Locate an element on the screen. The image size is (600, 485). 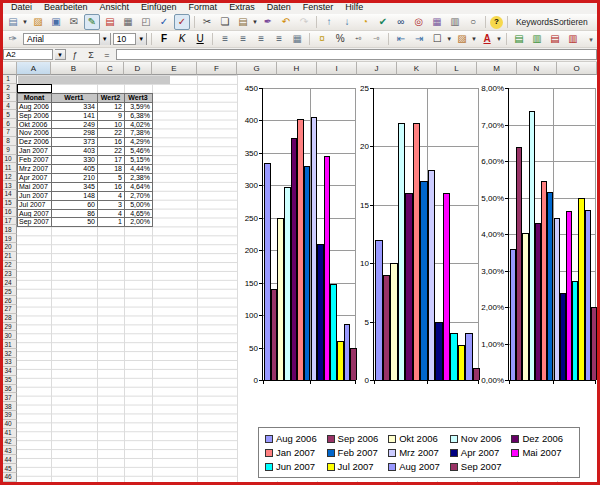
menu-item-hilfe: Hilfe is located at coordinates (354, 8).